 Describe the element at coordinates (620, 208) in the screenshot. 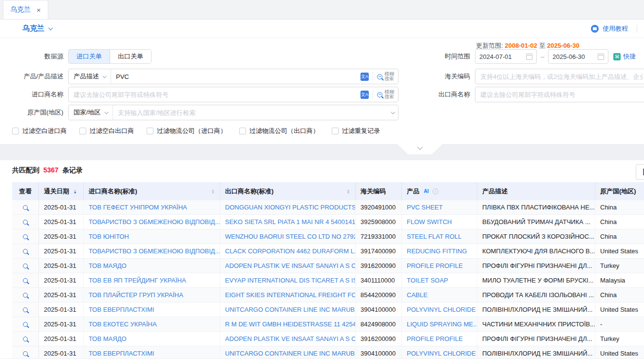

I see `origin-cell: China` at that location.